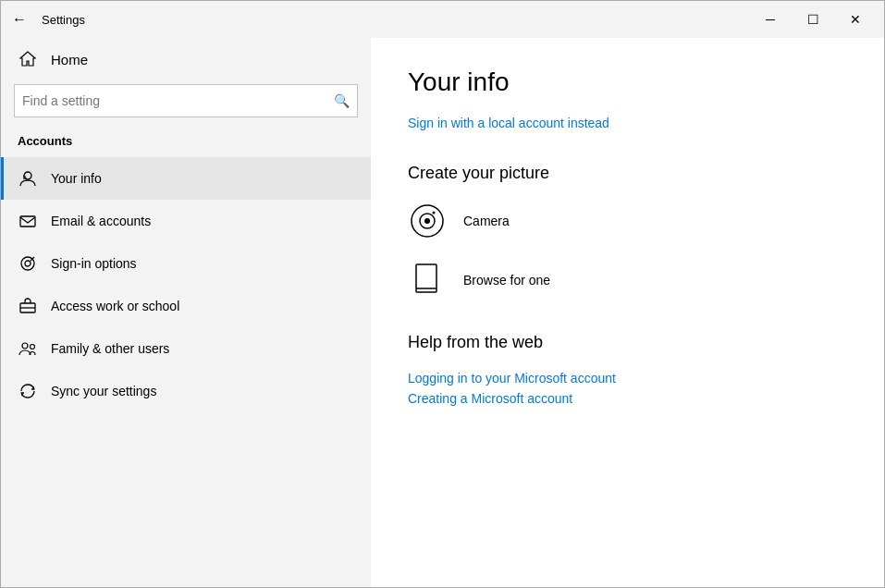  I want to click on window-controls: ─ ☐ ✕, so click(813, 19).